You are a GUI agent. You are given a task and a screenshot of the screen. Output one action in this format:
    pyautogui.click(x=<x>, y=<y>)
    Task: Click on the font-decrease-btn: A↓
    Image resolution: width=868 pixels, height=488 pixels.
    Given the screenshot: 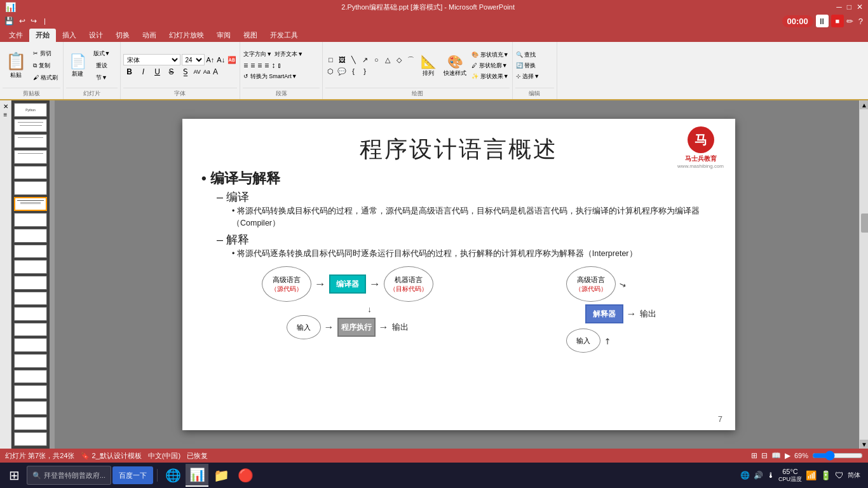 What is the action you would take?
    pyautogui.click(x=221, y=60)
    